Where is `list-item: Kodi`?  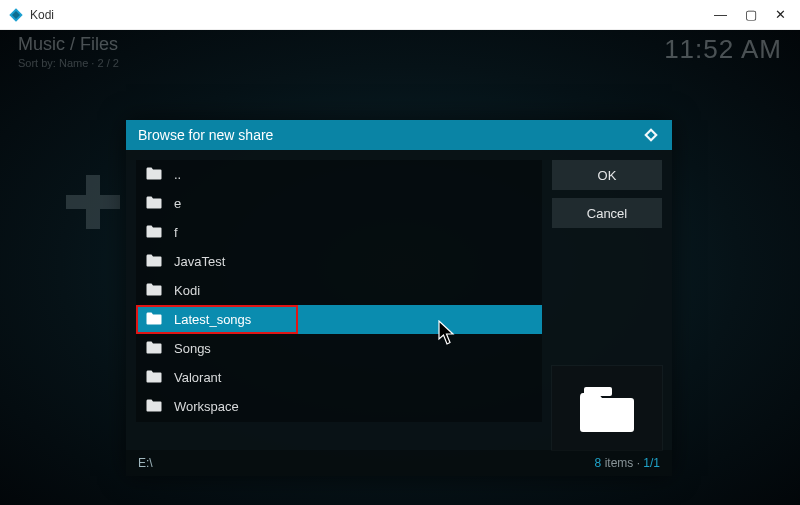
list-item: Kodi is located at coordinates (339, 290).